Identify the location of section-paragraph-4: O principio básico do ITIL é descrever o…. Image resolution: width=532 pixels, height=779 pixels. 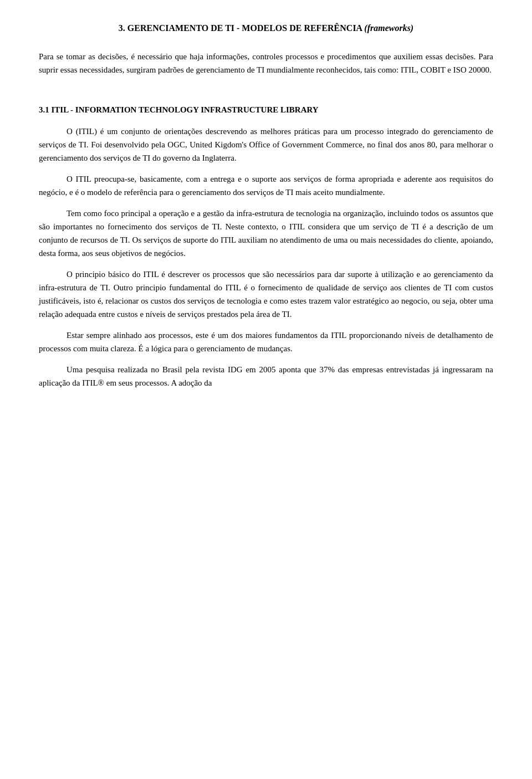
(266, 294).